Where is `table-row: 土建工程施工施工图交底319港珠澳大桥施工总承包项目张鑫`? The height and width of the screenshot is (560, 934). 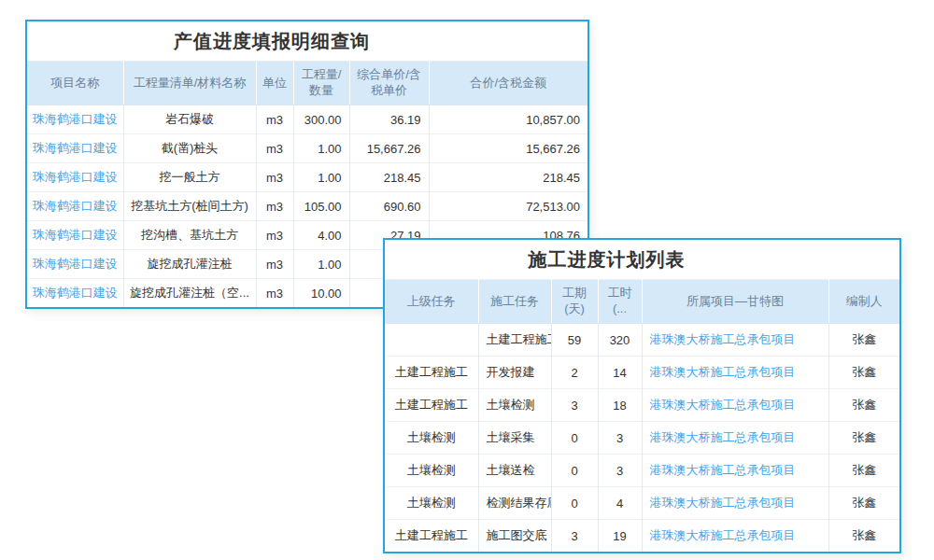 table-row: 土建工程施工施工图交底319港珠澳大桥施工总承包项目张鑫 is located at coordinates (643, 536).